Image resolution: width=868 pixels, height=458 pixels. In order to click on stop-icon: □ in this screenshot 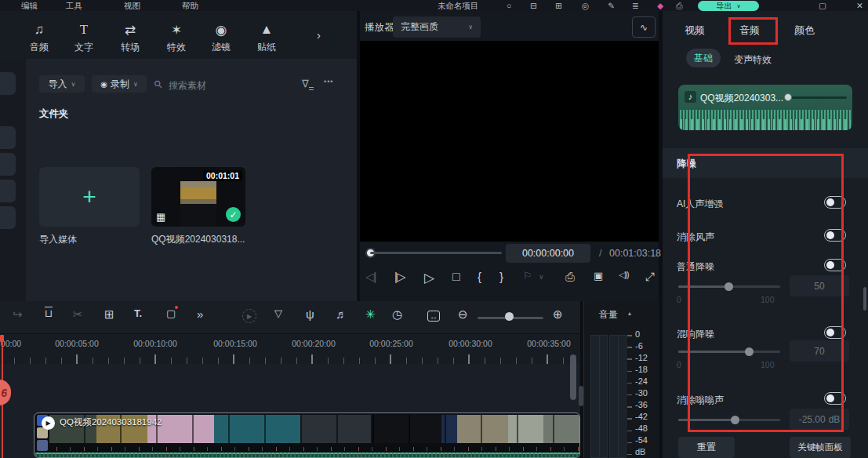, I will do `click(456, 277)`.